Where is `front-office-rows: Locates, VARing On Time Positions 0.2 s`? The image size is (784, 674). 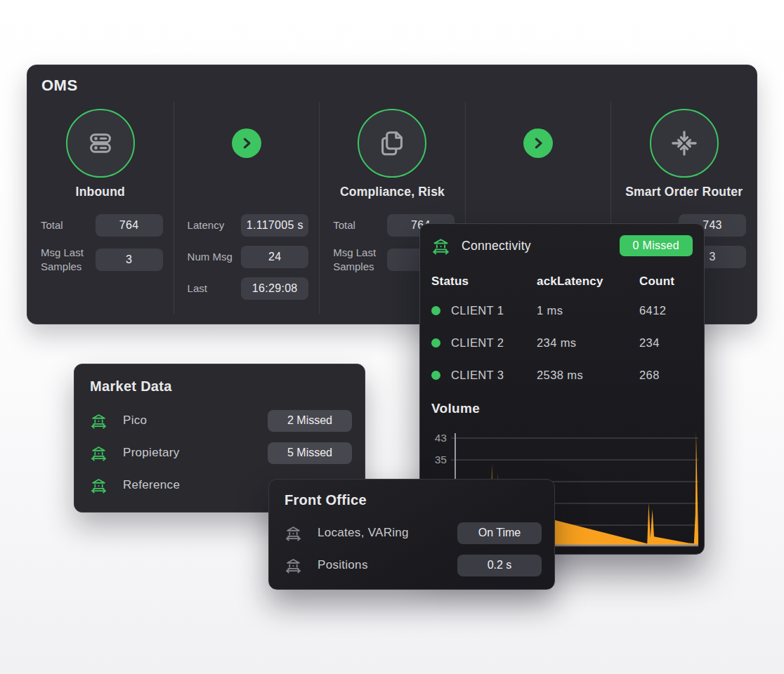 front-office-rows: Locates, VARing On Time Positions 0.2 s is located at coordinates (412, 549).